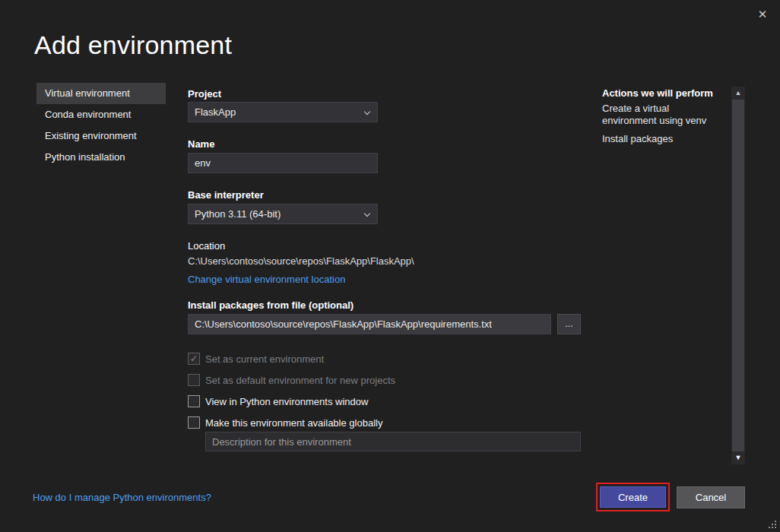 The height and width of the screenshot is (532, 780). What do you see at coordinates (287, 401) in the screenshot?
I see `checkbox-label: View in Python environments window` at bounding box center [287, 401].